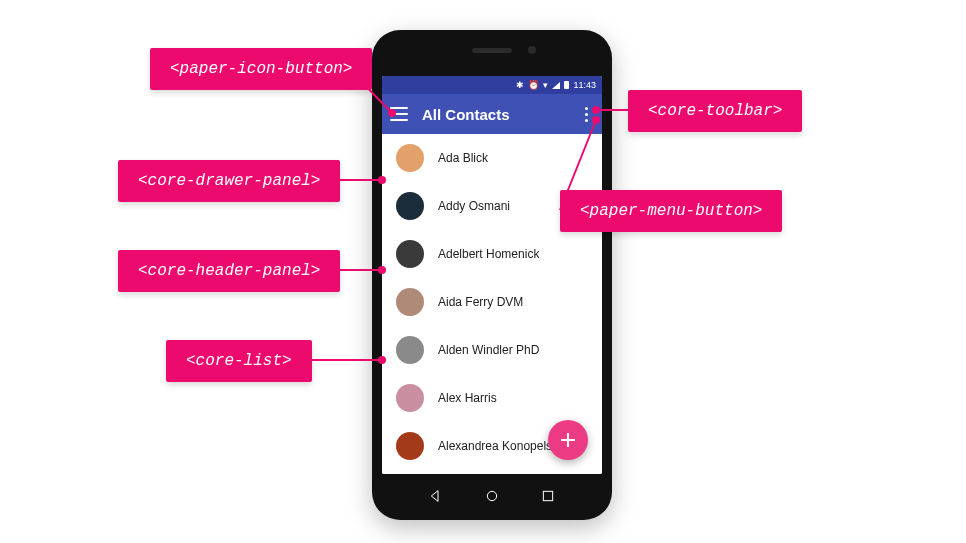 This screenshot has width=966, height=543. What do you see at coordinates (463, 158) in the screenshot?
I see `contact-name: Ada Blick` at bounding box center [463, 158].